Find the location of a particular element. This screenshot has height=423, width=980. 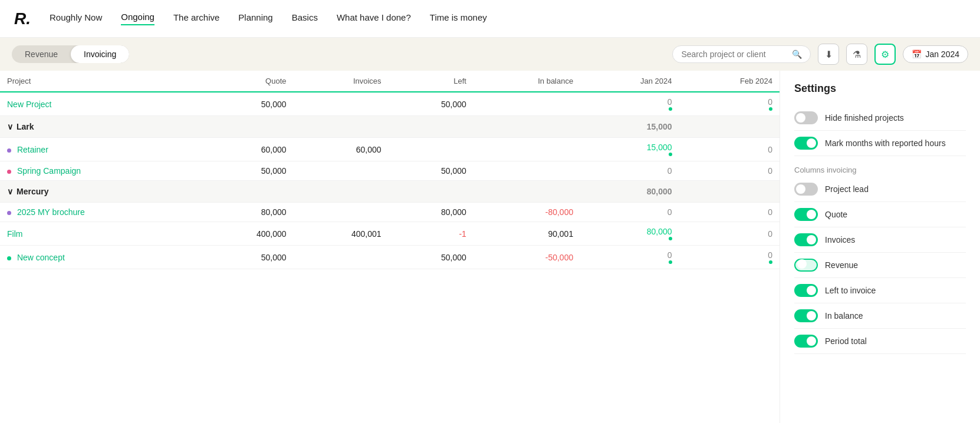

jan-cell: 80,000 is located at coordinates (630, 234).